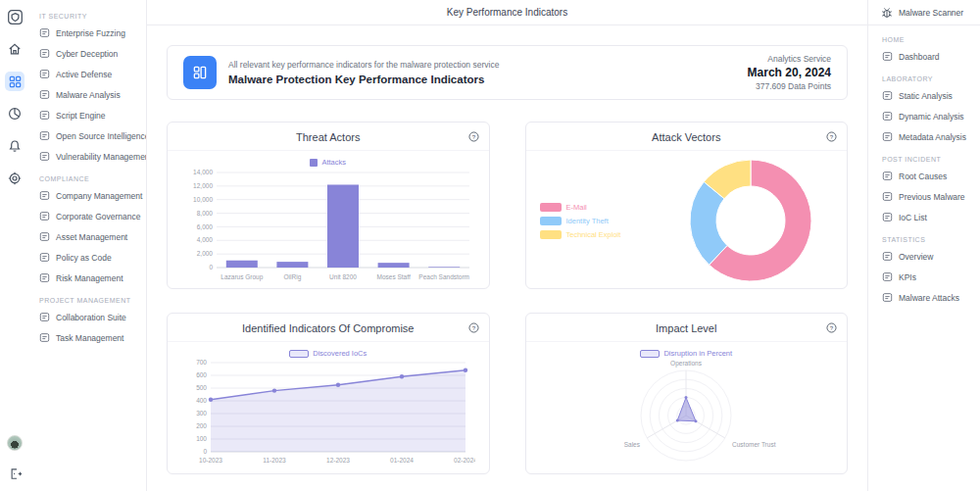 The image size is (980, 491). What do you see at coordinates (686, 353) in the screenshot?
I see `legend-item-disruption-in-percent: Disruption in Percent` at bounding box center [686, 353].